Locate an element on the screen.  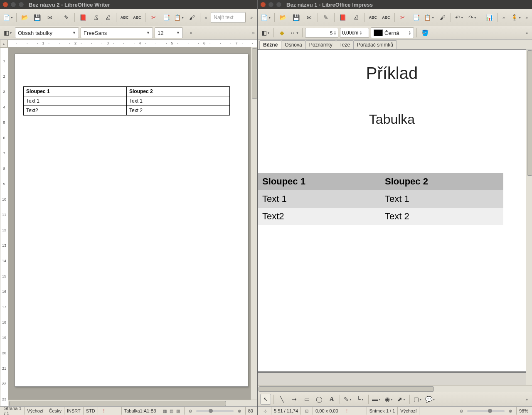
find-toolbar-input: Najít text is located at coordinates (228, 17).